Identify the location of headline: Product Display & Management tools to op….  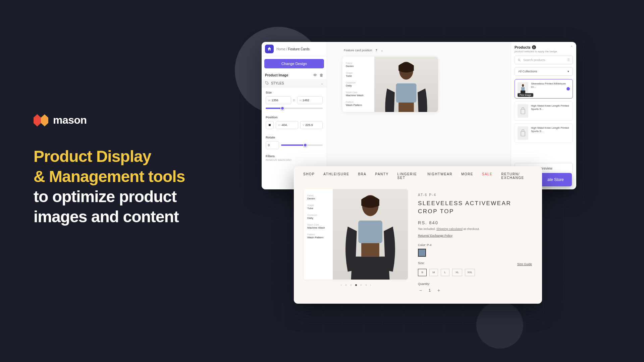
(143, 187).